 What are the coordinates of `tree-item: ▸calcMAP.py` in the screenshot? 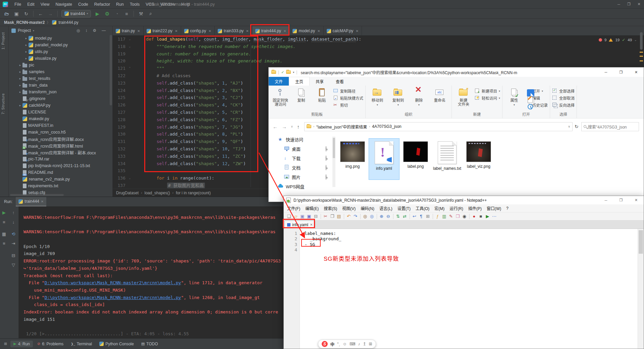 It's located at (60, 105).